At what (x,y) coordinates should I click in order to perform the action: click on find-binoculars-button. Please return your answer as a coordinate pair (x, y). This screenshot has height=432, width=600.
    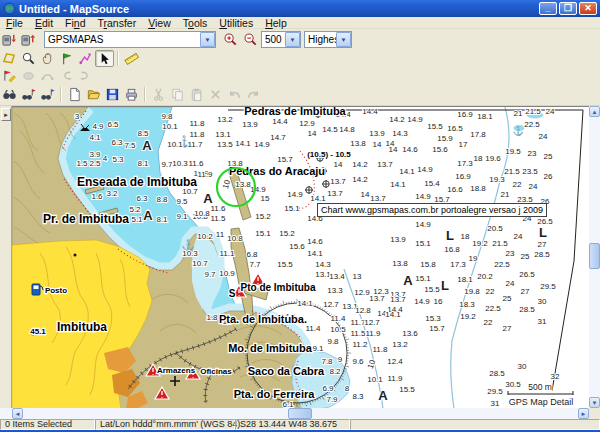
    Looking at the image, I should click on (10, 94).